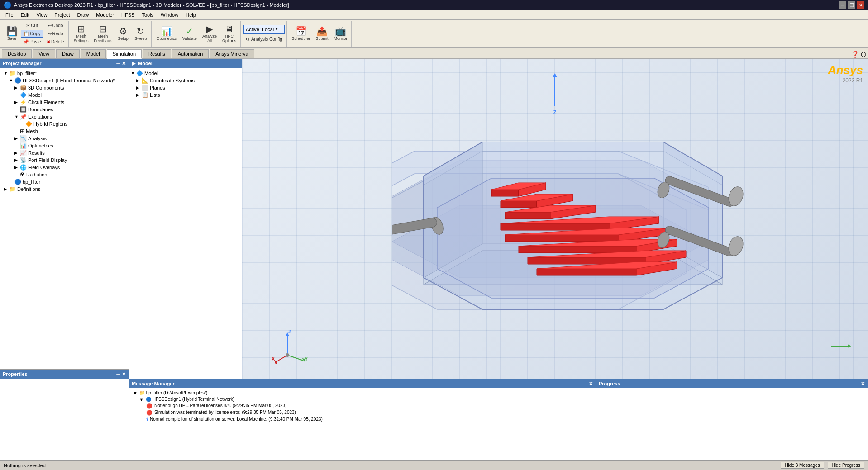  I want to click on cut-button: ✂ Cut, so click(32, 25).